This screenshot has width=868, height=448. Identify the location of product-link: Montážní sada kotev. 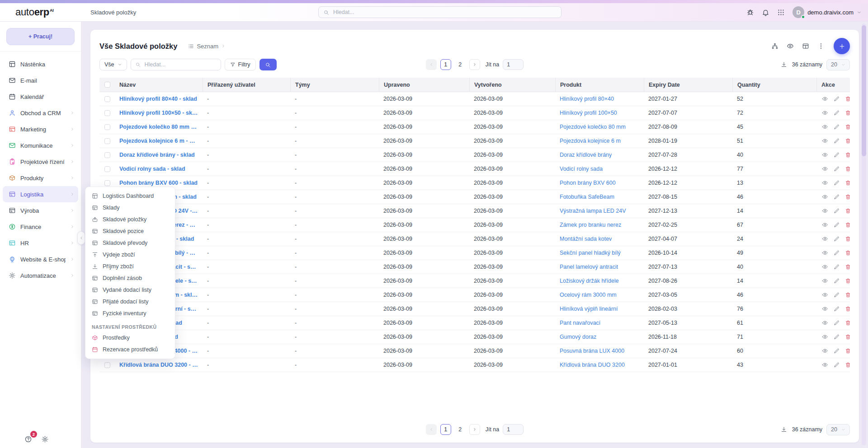
(586, 239).